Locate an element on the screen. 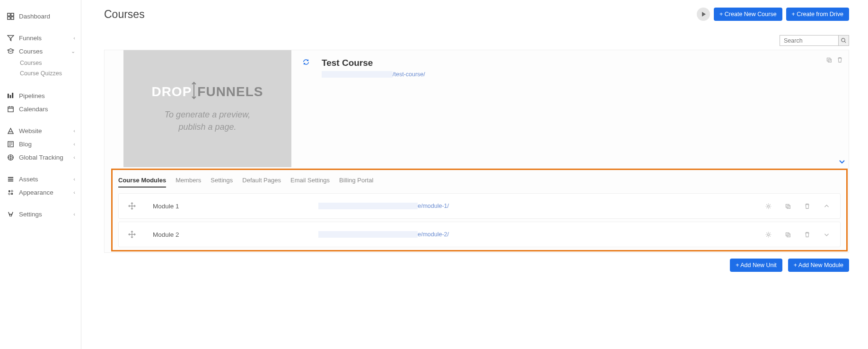 The image size is (868, 349). pipelines-icon is located at coordinates (10, 96).